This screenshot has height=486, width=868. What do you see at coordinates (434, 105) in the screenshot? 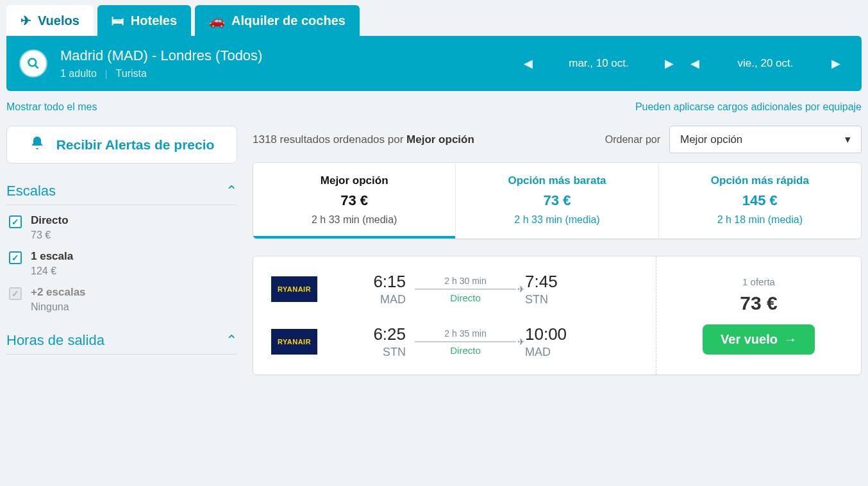
I see `subheader: Mostrar todo el mes Pueden aplicarse car…` at bounding box center [434, 105].